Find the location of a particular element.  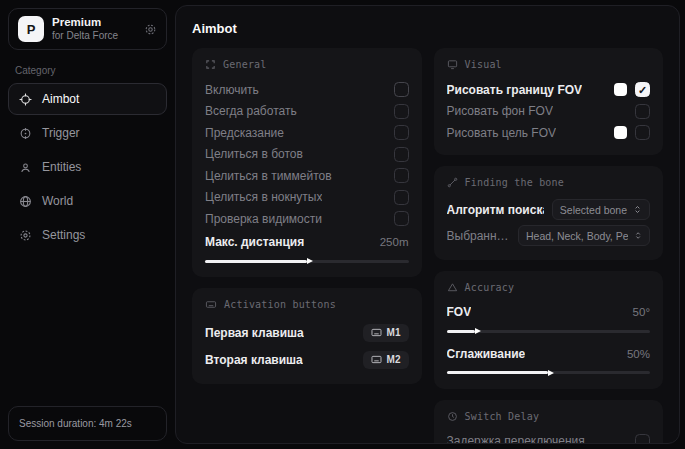

crosshair-icon is located at coordinates (26, 100).